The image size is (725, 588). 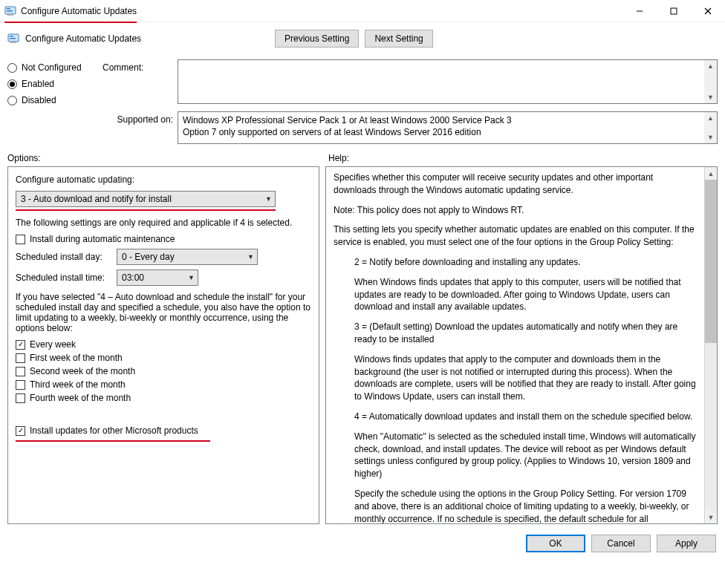 What do you see at coordinates (163, 344) in the screenshot?
I see `checkbox-every-week: Every week` at bounding box center [163, 344].